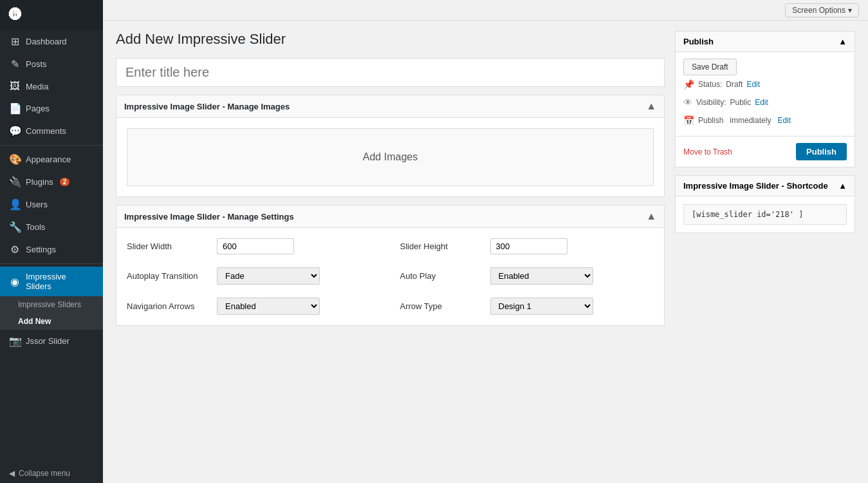 Image resolution: width=868 pixels, height=483 pixels. I want to click on posts-icon: ✎, so click(15, 64).